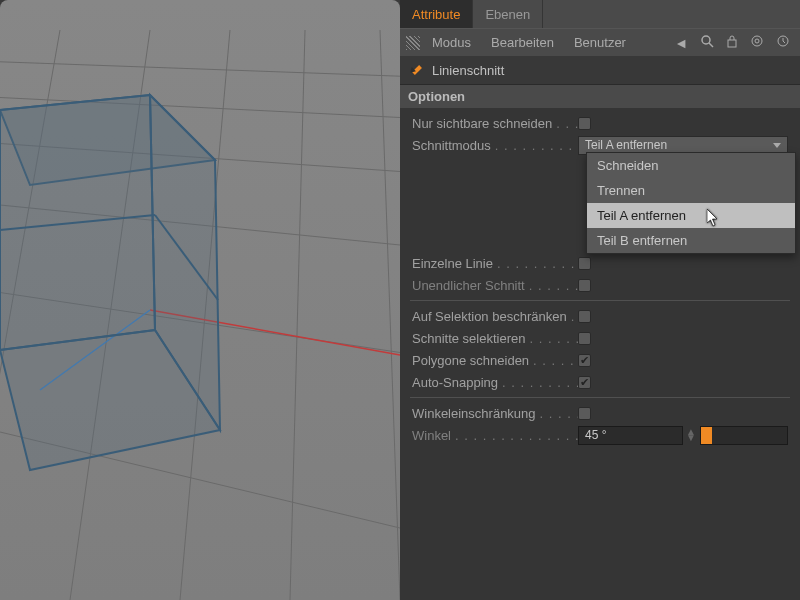 The width and height of the screenshot is (800, 600). I want to click on tool-header: Linienschnitt, so click(600, 70).